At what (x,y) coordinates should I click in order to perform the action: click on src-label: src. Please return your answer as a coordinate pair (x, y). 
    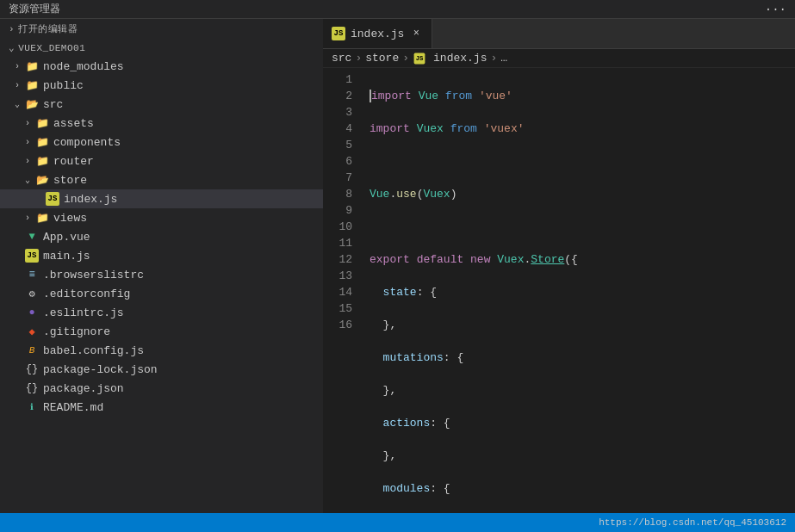
    Looking at the image, I should click on (53, 105).